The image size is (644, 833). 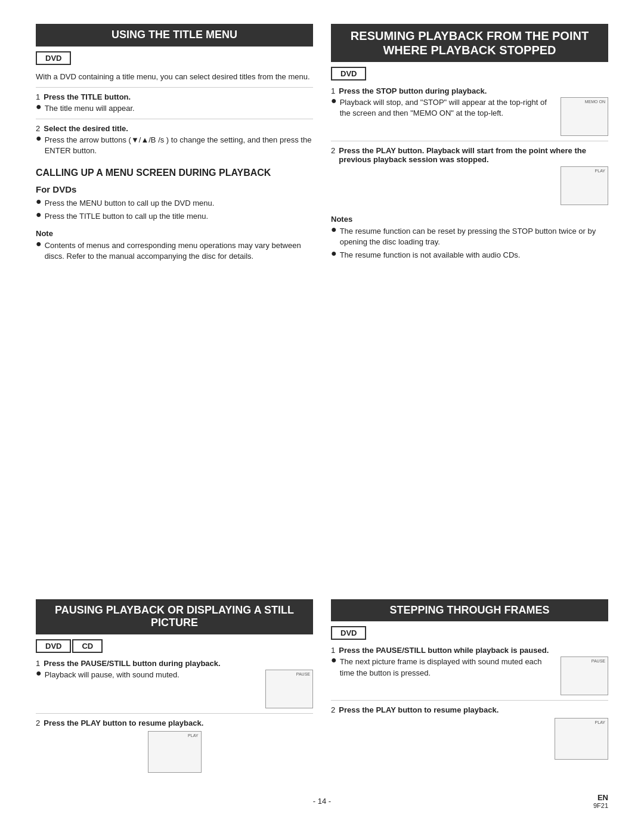 What do you see at coordinates (174, 752) in the screenshot?
I see `pausing-step2-img-container: PLAY` at bounding box center [174, 752].